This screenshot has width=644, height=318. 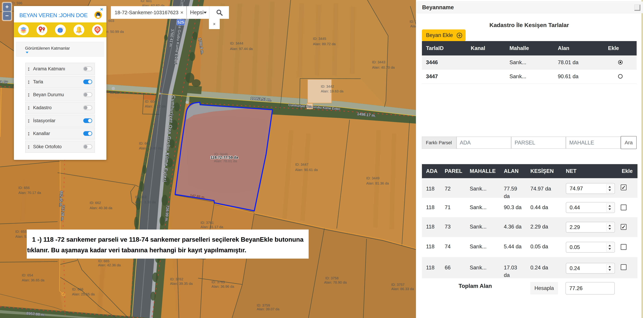 I want to click on svg-text: ID: 604, so click(x=150, y=101).